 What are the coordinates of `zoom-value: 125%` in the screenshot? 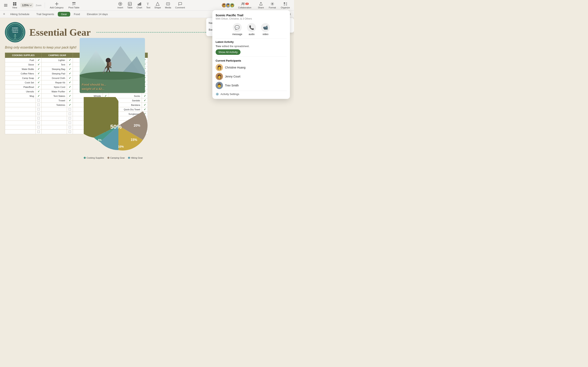 It's located at (25, 5).